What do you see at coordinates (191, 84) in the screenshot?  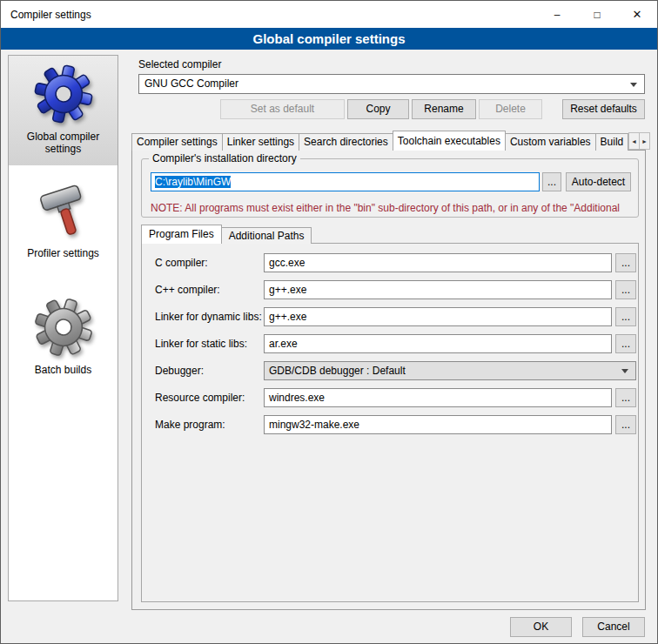 I see `selected-compiler-value: GNU GCC Compiler` at bounding box center [191, 84].